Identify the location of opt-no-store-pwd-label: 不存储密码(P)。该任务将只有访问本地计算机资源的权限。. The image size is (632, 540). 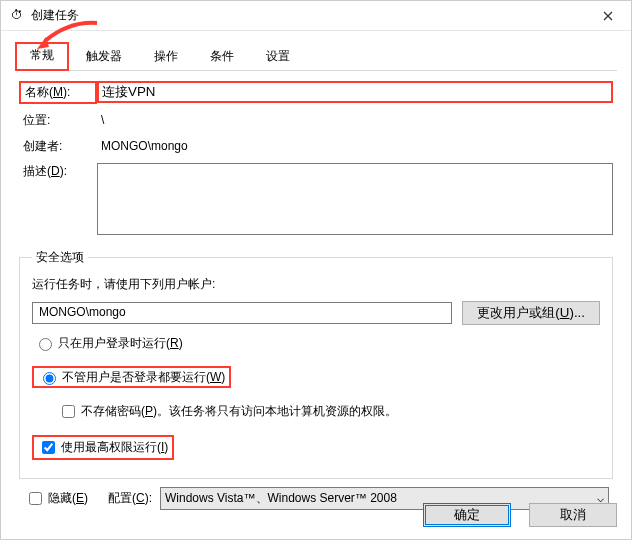
(239, 412).